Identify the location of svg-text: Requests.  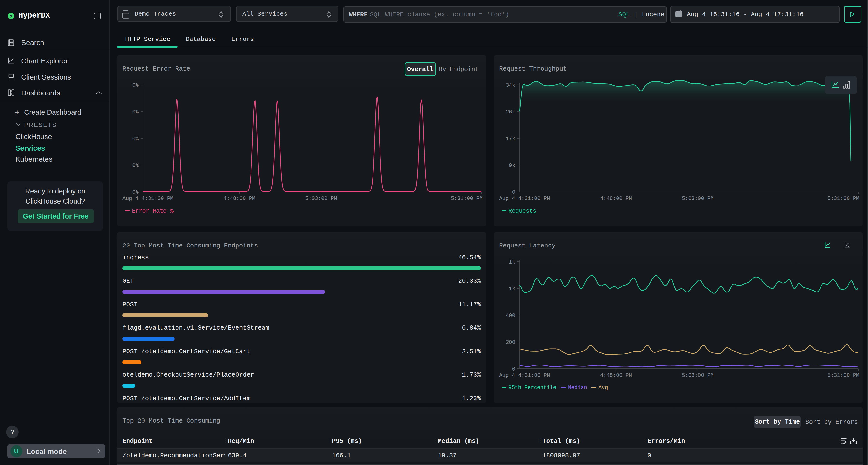
(522, 211).